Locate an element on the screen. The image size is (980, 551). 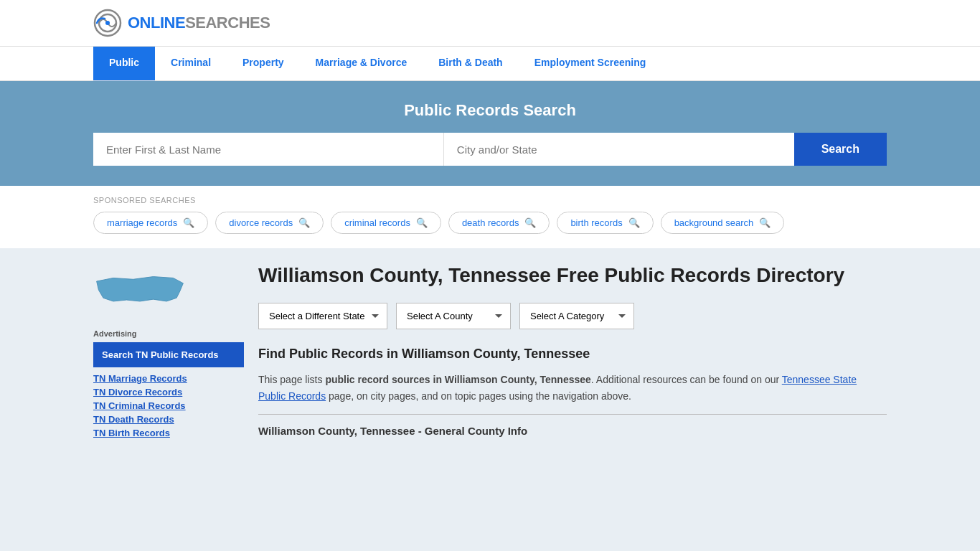
sponsored-tags: marriage records 🔍 divorce records 🔍 cri… is located at coordinates (490, 222).